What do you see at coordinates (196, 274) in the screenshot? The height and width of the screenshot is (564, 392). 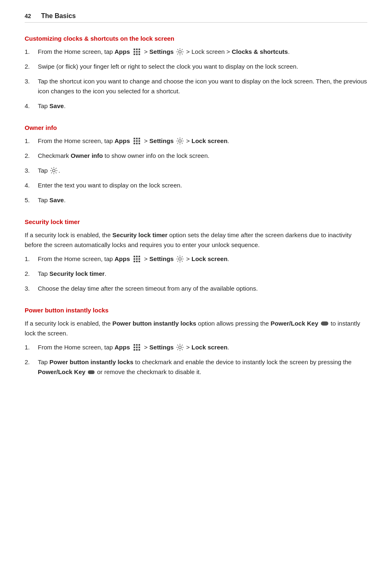 I see `steps-list-security: 1. From the Home screen, tap Apps > Sett…` at bounding box center [196, 274].